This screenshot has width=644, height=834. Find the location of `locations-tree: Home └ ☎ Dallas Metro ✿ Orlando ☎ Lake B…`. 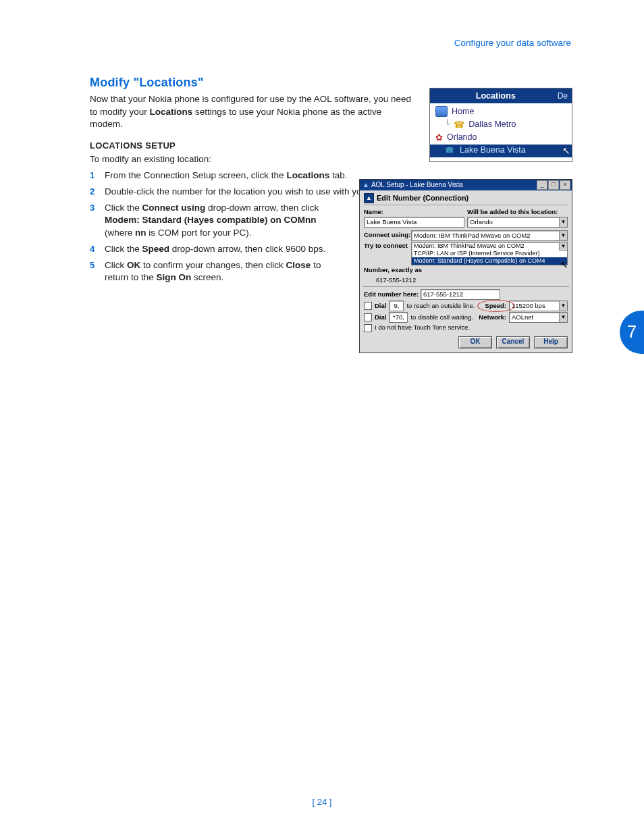

locations-tree: Home └ ☎ Dallas Metro ✿ Orlando ☎ Lake B… is located at coordinates (501, 132).